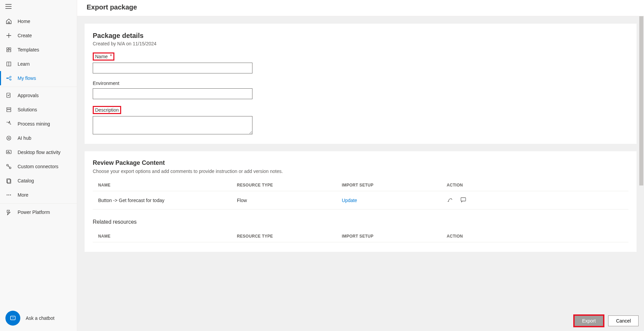 The width and height of the screenshot is (644, 331). I want to click on nav-my-flows: My flows, so click(39, 78).